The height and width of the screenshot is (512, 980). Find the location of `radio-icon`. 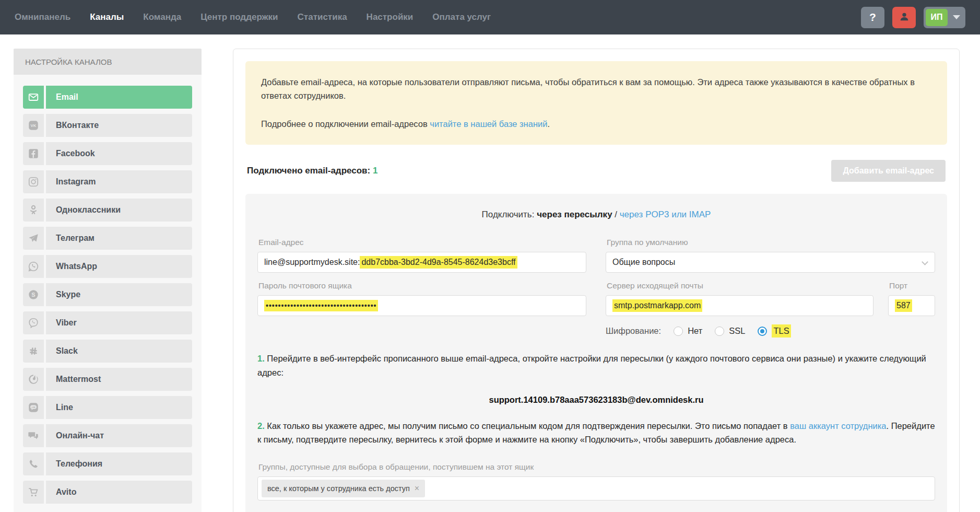

radio-icon is located at coordinates (719, 331).